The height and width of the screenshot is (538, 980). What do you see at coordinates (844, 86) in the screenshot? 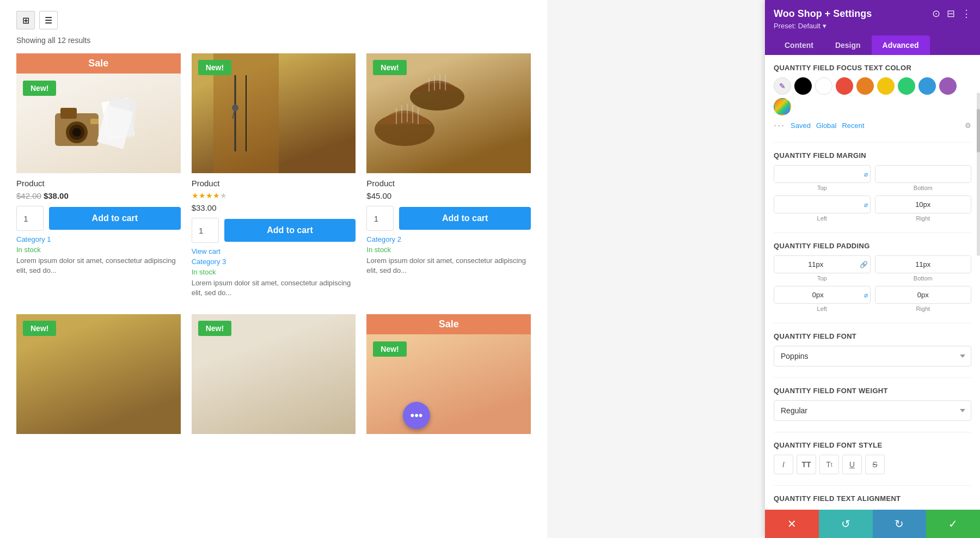
I see `color-red-swatch` at bounding box center [844, 86].